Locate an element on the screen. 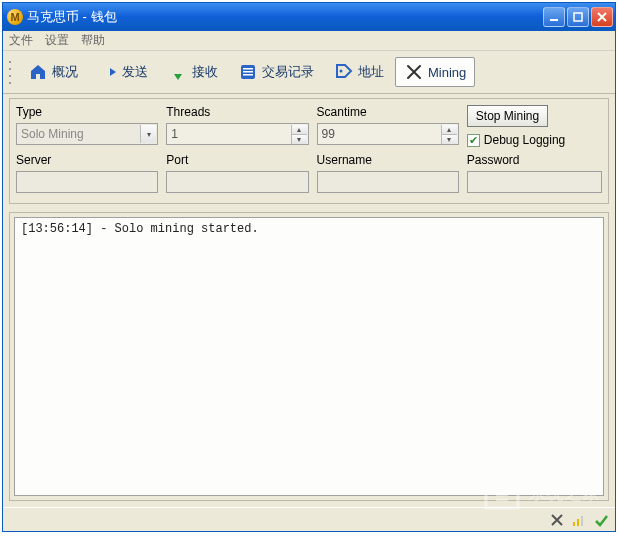 The image size is (618, 536). type-select: Solo Mining ▾ is located at coordinates (87, 134).